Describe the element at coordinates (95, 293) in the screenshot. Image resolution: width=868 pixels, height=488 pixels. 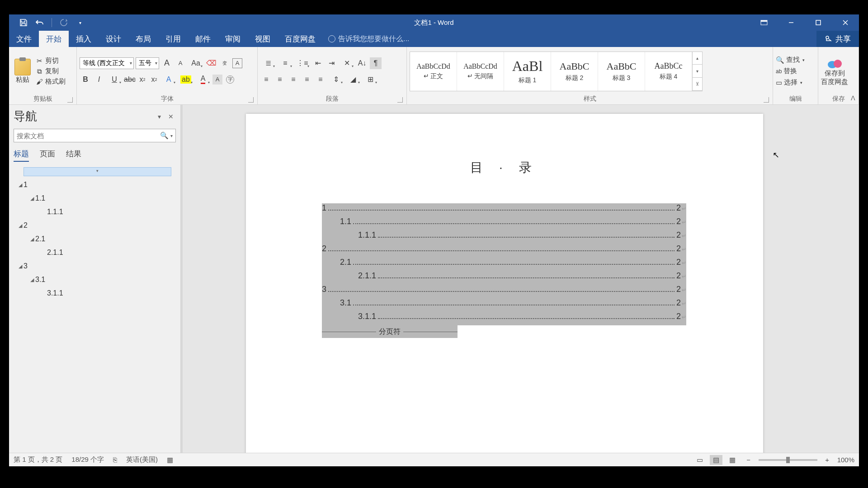
I see `tree-item: 3.1.1` at that location.